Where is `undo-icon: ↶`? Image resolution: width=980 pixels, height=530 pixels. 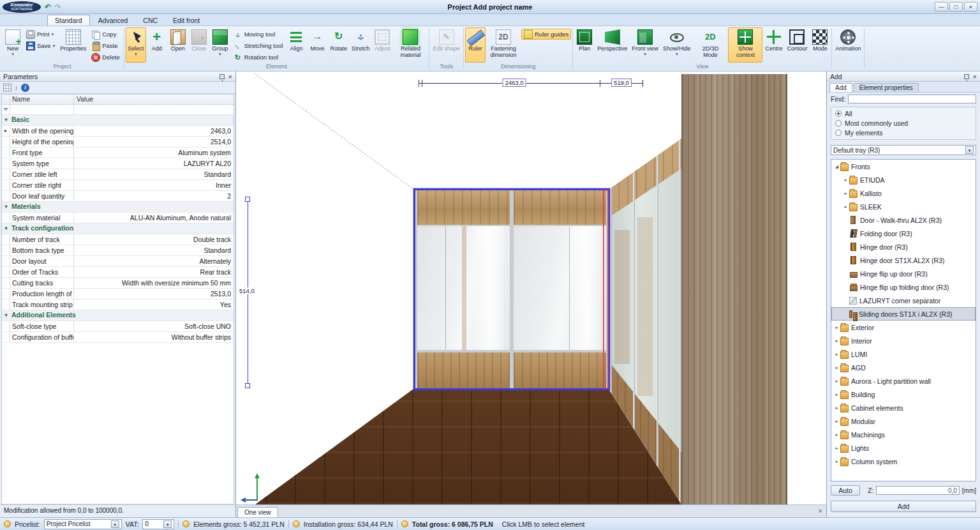
undo-icon: ↶ is located at coordinates (48, 7).